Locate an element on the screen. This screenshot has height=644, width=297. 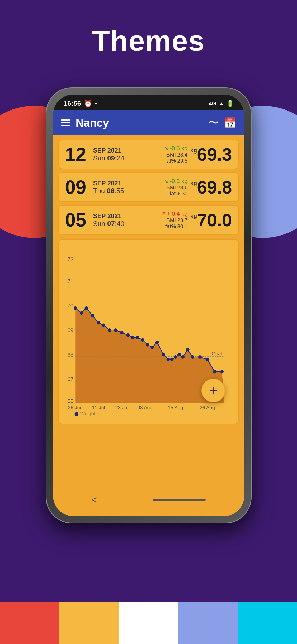
svg-text: 03 Aug is located at coordinates (145, 408).